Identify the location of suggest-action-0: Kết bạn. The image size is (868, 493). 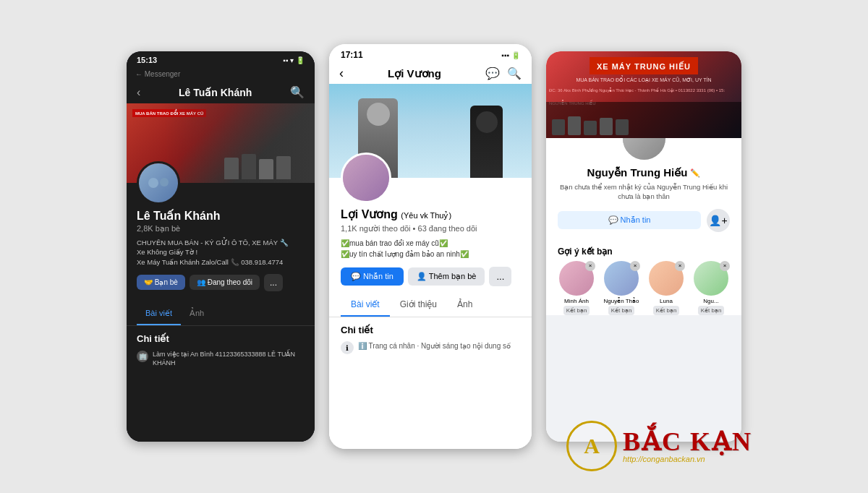
(577, 311).